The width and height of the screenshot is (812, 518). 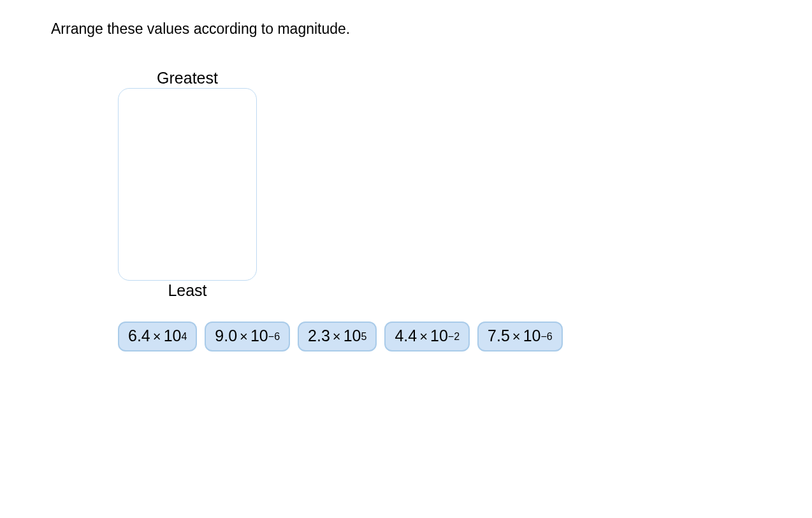 What do you see at coordinates (139, 336) in the screenshot?
I see `tile-coef: 6.4` at bounding box center [139, 336].